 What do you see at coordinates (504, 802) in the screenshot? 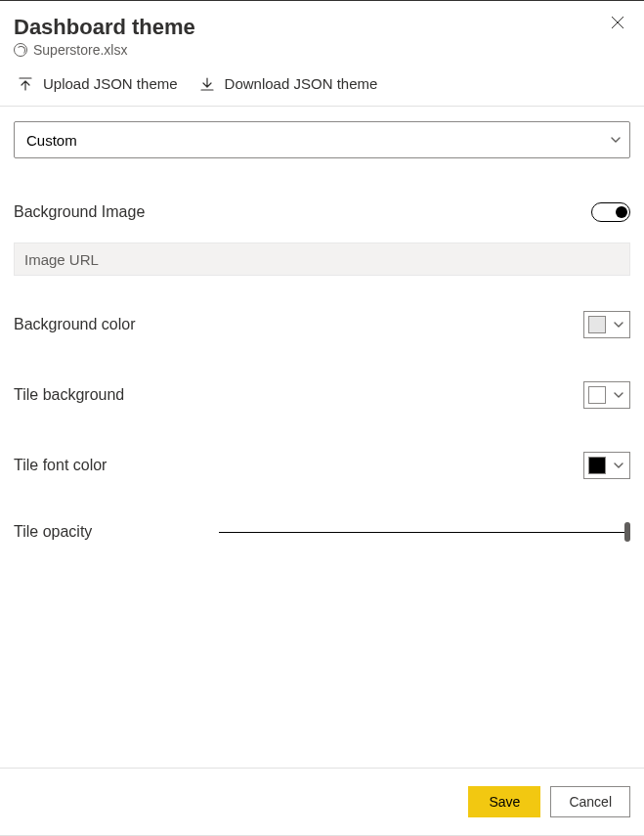
I see `save-button: Save` at bounding box center [504, 802].